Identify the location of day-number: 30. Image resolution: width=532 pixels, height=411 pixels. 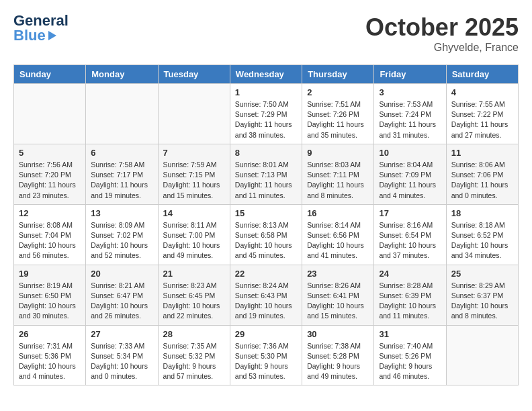
(338, 334).